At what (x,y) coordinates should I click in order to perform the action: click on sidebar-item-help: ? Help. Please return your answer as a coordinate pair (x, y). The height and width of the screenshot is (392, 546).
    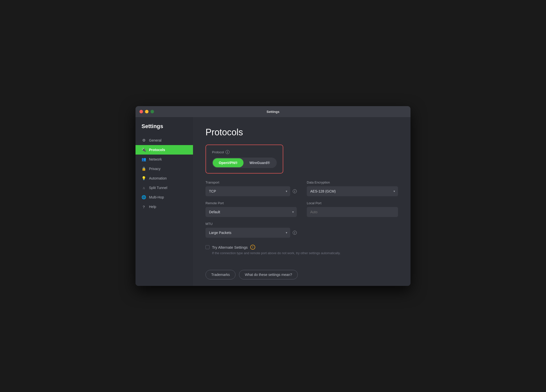
    Looking at the image, I should click on (164, 207).